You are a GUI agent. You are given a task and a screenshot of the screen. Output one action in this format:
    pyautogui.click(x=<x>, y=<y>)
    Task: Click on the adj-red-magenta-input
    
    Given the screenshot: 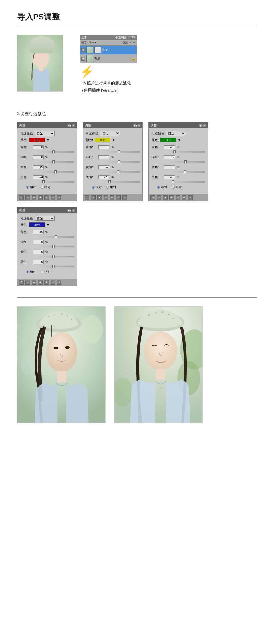 What is the action you would take?
    pyautogui.click(x=38, y=157)
    